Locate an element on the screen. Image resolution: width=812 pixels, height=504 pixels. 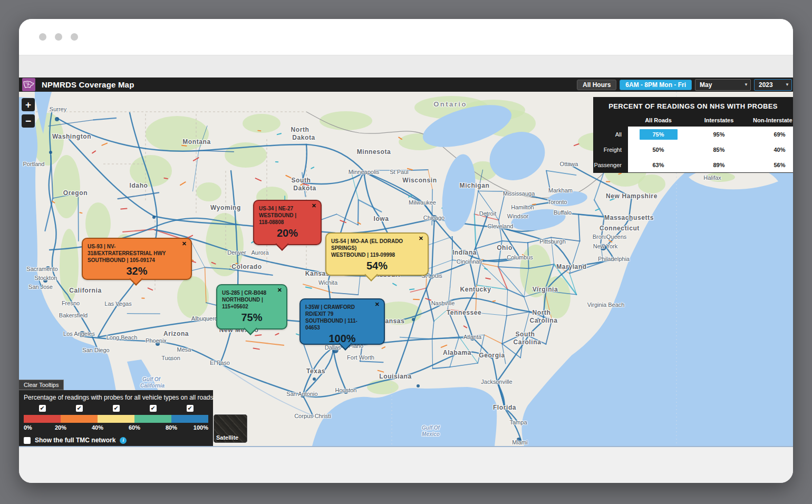
stats-column-header: Non-Interstate NHS is located at coordinates (771, 120).